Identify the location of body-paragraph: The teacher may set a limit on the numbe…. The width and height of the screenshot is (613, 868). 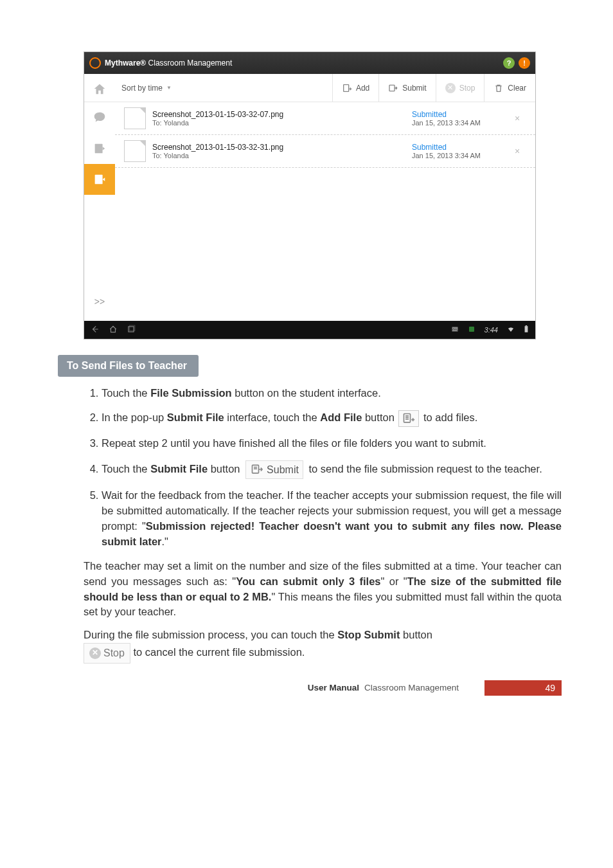
(323, 590).